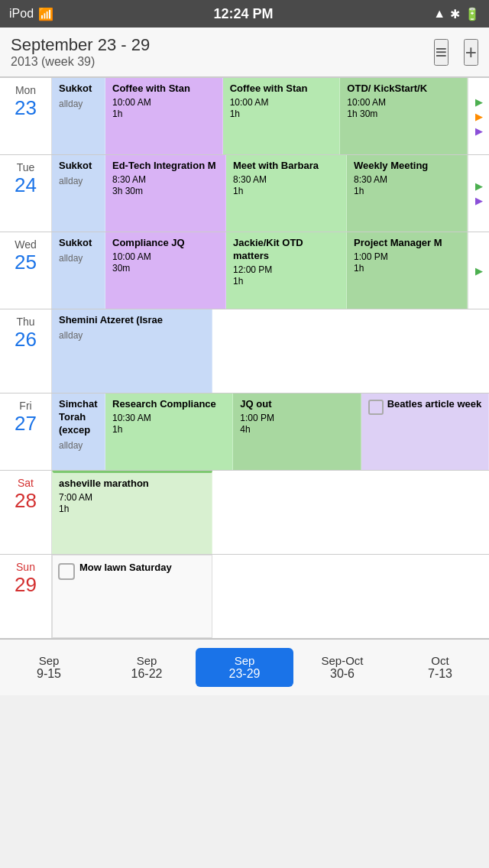  What do you see at coordinates (479, 186) in the screenshot?
I see `arrow-green-tue: ▶` at bounding box center [479, 186].